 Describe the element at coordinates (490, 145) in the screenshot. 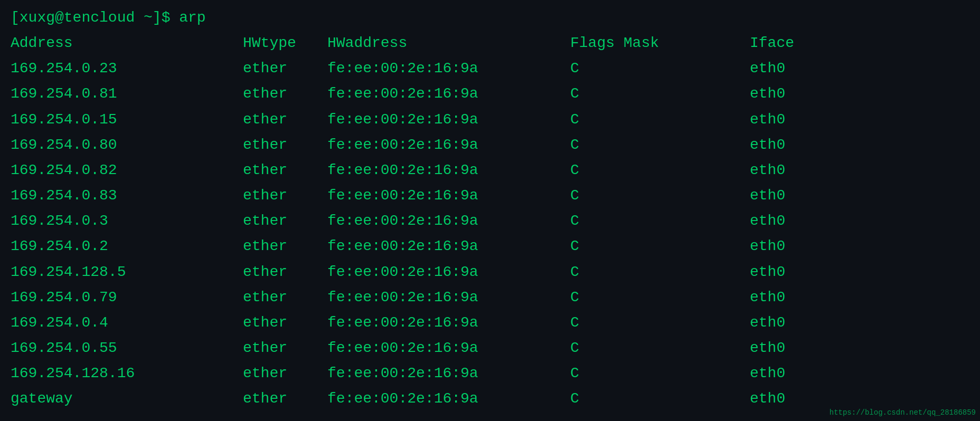

I see `table-row: 169.254.0.80 ether fe:ee:00:2e:16:9a C e…` at that location.